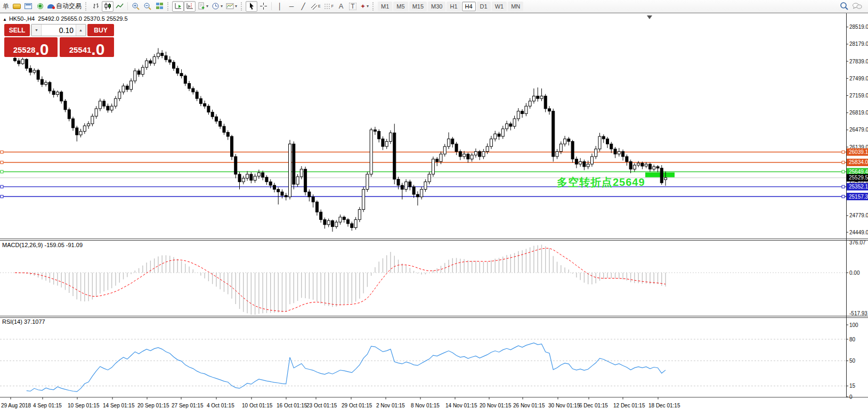 The image size is (868, 409). What do you see at coordinates (857, 6) in the screenshot?
I see `chat-button` at bounding box center [857, 6].